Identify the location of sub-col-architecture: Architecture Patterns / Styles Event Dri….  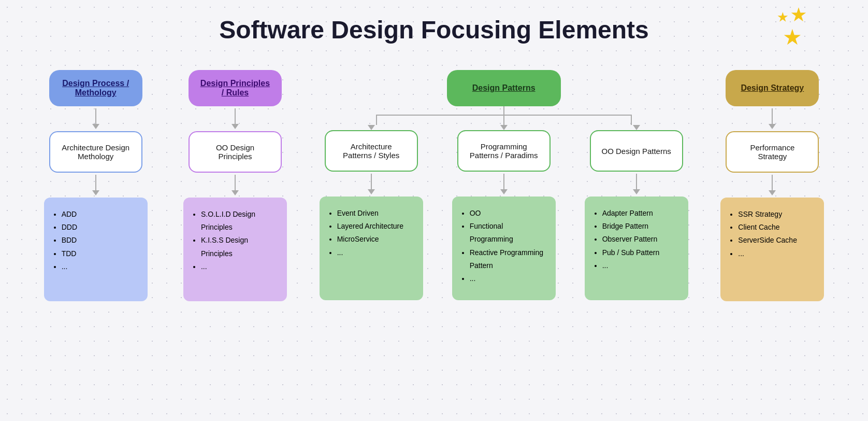
(371, 213).